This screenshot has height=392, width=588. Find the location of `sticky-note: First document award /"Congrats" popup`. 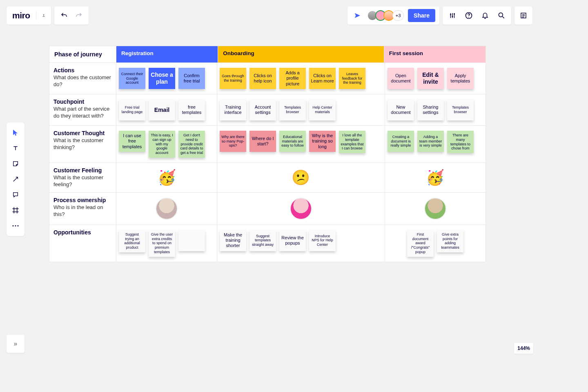

sticky-note: First document award /"Congrats" popup is located at coordinates (421, 243).